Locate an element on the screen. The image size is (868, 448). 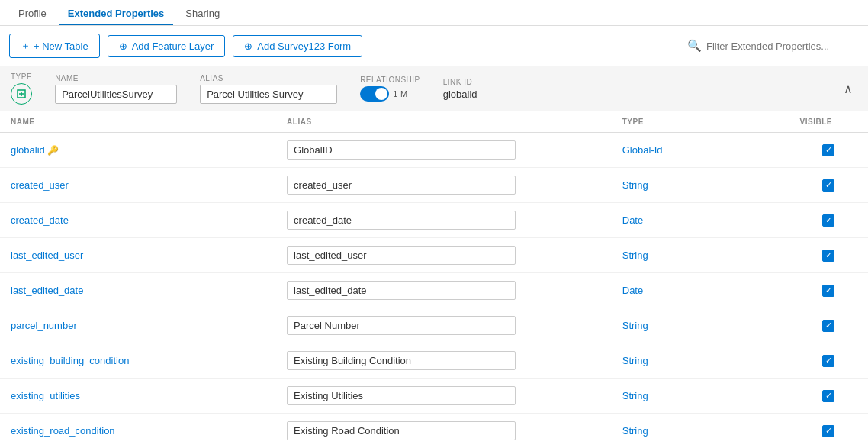
add-survey-button: ⊕ Add Survey123 Form is located at coordinates (297, 46).